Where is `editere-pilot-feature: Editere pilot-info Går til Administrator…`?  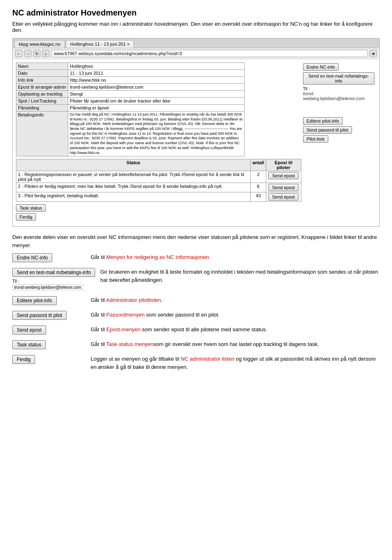
editere-pilot-feature: Editere pilot-info Går til Administrator… is located at coordinates (196, 301).